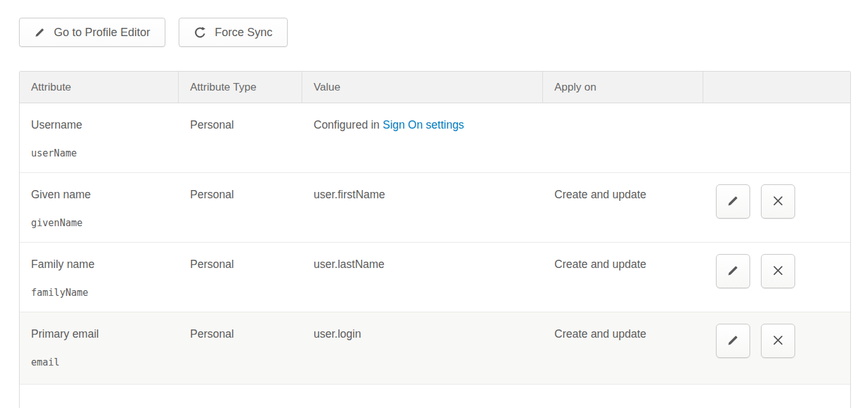  What do you see at coordinates (99, 138) in the screenshot?
I see `attribute-cell: Username userName` at bounding box center [99, 138].